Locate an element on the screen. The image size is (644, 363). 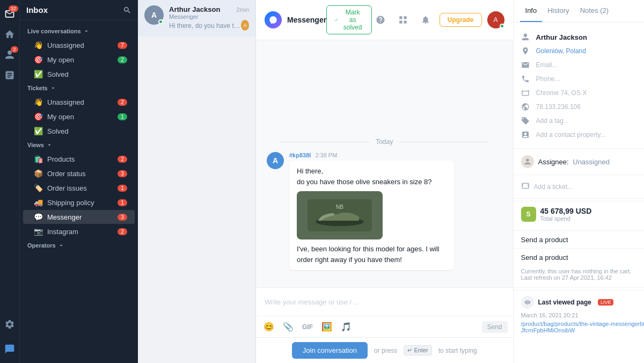
shopify-icon: S is located at coordinates (529, 214).